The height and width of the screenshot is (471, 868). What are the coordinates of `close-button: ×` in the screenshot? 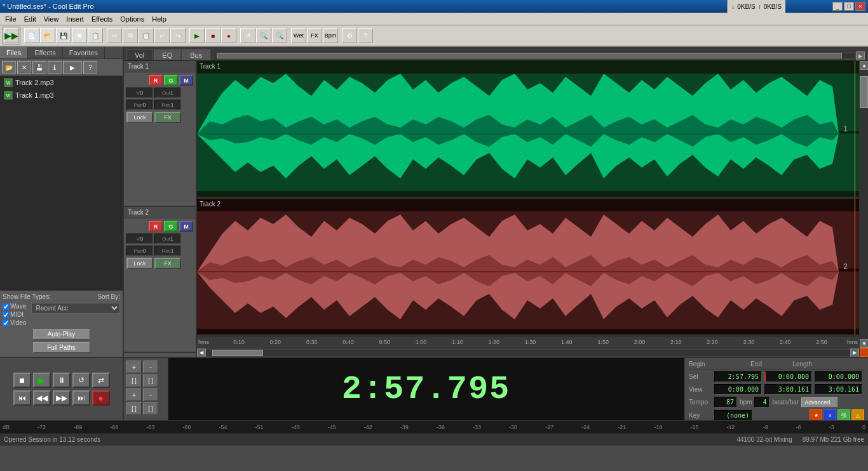 It's located at (860, 6).